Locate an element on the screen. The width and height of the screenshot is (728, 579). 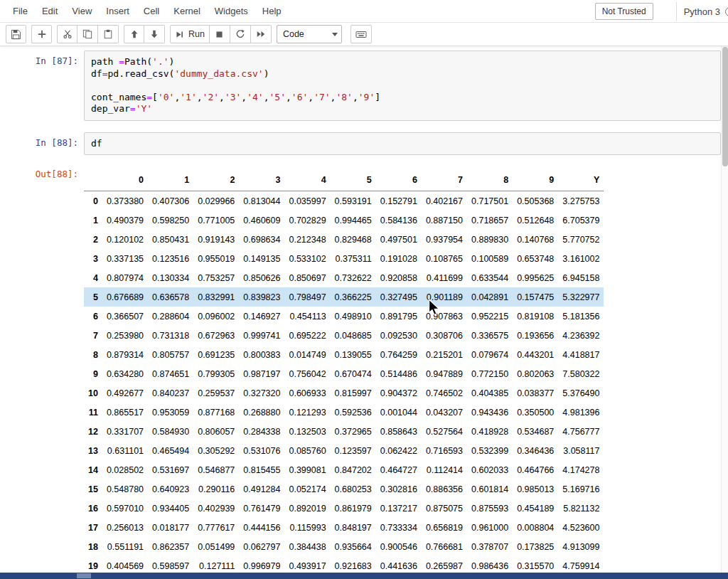
table-cell: 0.193656 is located at coordinates (535, 336).